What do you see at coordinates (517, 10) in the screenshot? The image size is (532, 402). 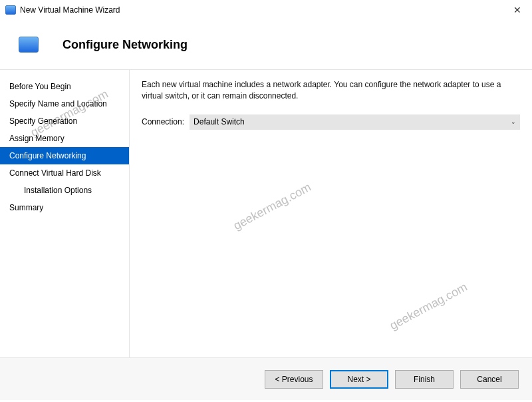 I see `close-button: ✕` at bounding box center [517, 10].